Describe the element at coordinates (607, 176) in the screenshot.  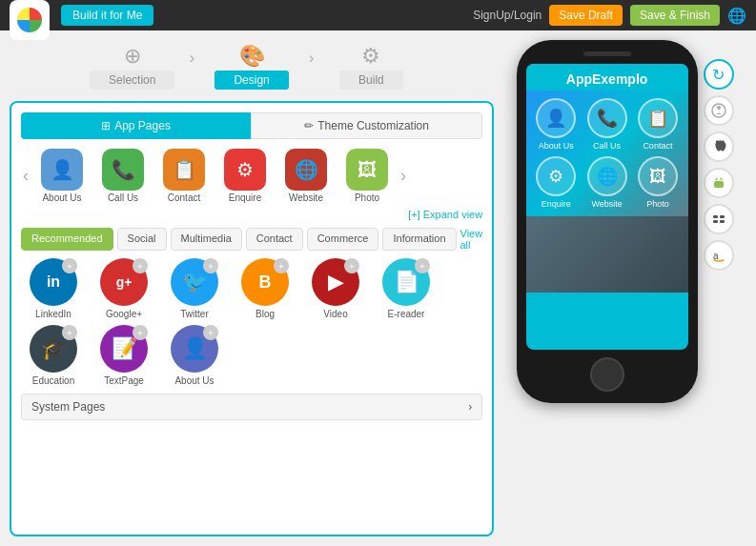
I see `phone-website-icon: 🌐` at that location.